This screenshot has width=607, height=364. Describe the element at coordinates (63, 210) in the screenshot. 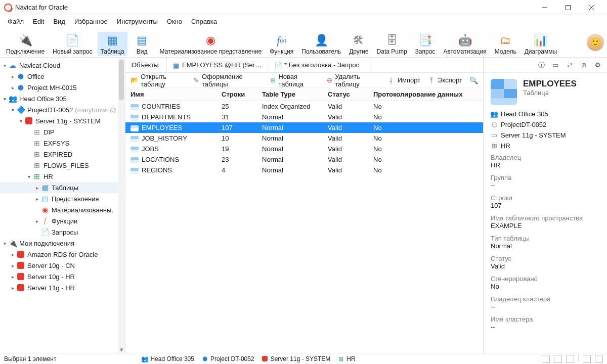

I see `tree-mviews: ◉ Материализованны.` at that location.